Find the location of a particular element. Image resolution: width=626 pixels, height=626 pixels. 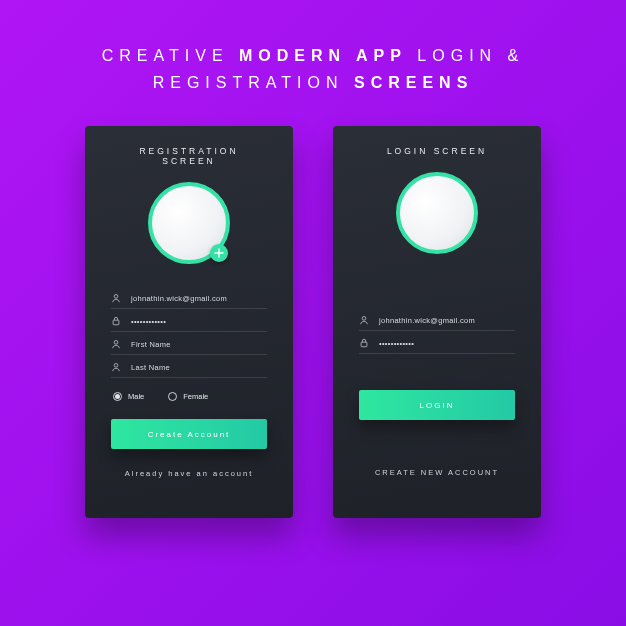

login-label: LOGIN is located at coordinates (438, 406).